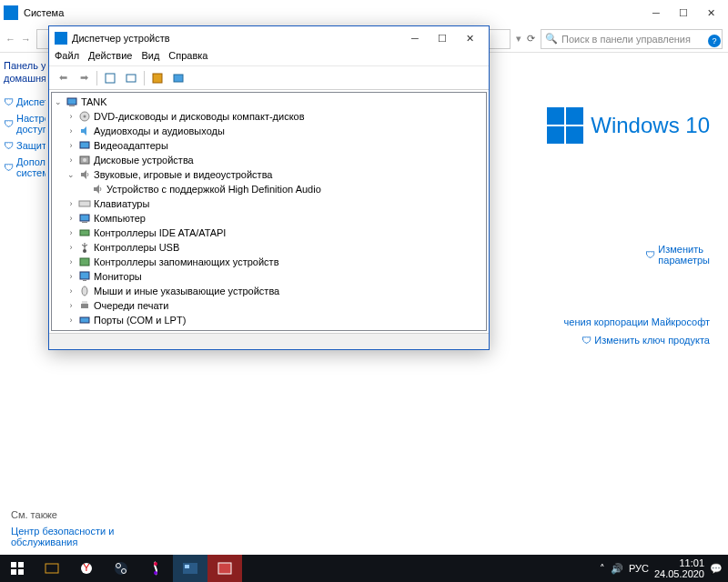  What do you see at coordinates (63, 78) in the screenshot?
I see `back-button: ⬅` at bounding box center [63, 78].